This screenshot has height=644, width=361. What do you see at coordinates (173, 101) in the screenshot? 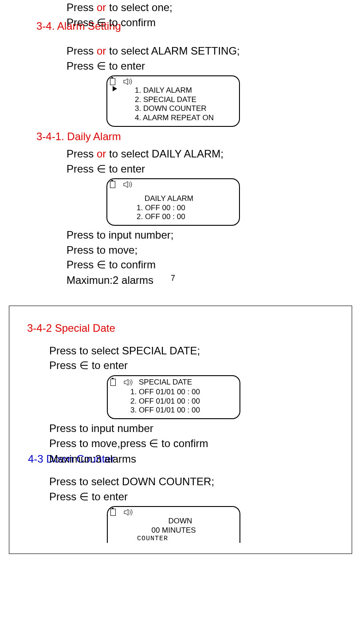
I see `lcd-alarm-setting: 1. DAILY ALARM 2. SPECIAL DATE 3. DOWN C…` at bounding box center [173, 101].